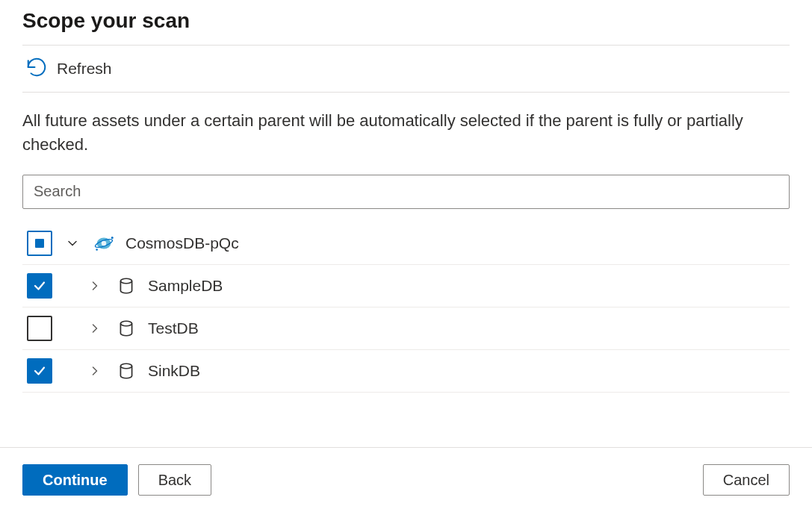  I want to click on search-input, so click(406, 192).